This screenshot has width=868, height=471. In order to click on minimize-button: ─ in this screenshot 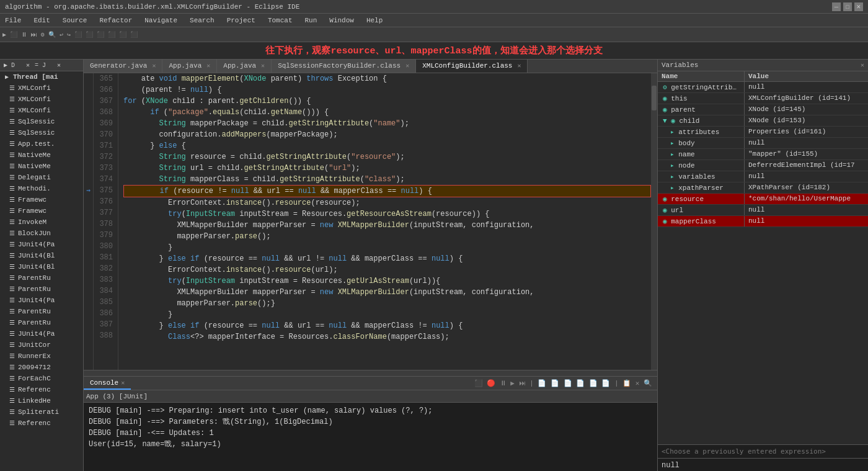, I will do `click(836, 7)`.